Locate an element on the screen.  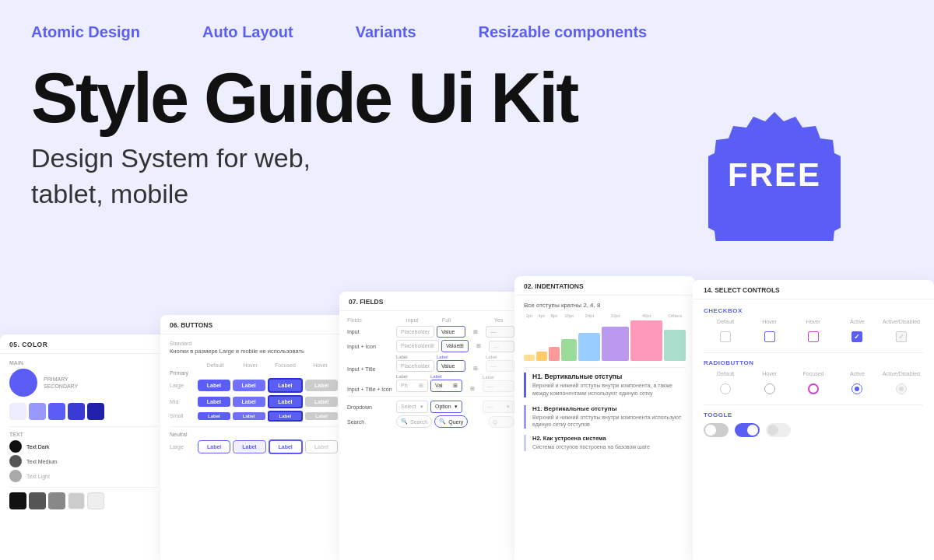
navigation: Atomic Design Auto Layout Variants Resiz… is located at coordinates (467, 20).